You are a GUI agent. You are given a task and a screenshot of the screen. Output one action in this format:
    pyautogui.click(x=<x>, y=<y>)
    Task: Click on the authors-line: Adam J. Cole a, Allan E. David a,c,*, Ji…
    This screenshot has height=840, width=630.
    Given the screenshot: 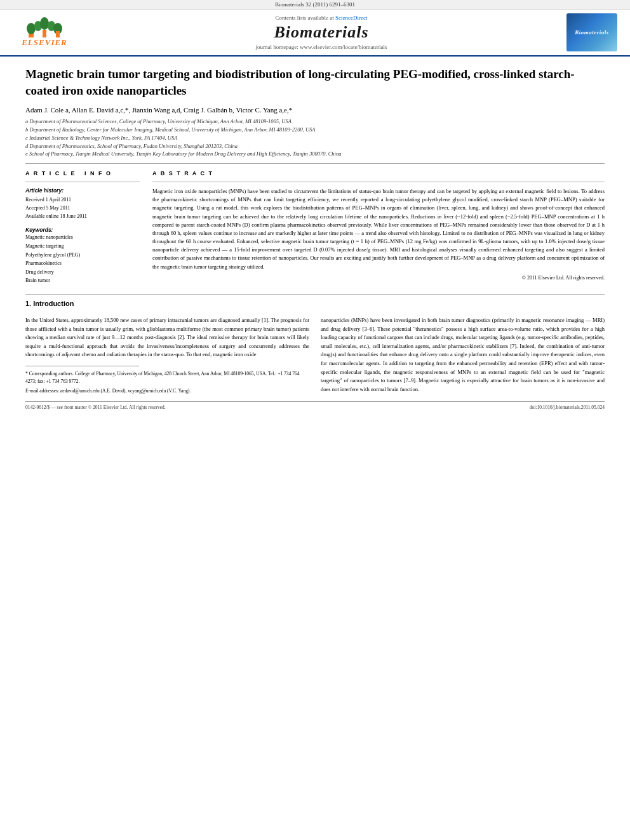 What is the action you would take?
    pyautogui.click(x=315, y=110)
    